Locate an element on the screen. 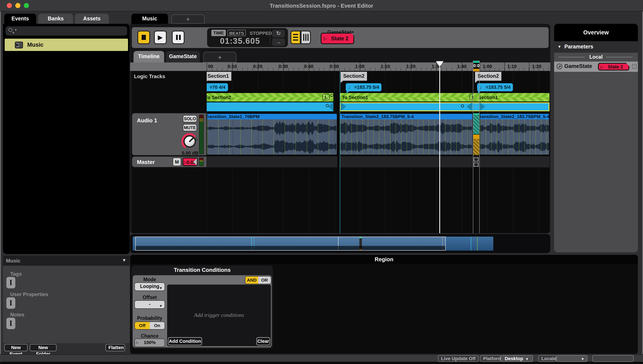 Image resolution: width=643 pixels, height=364 pixels. probability-toggle: Off On is located at coordinates (150, 326).